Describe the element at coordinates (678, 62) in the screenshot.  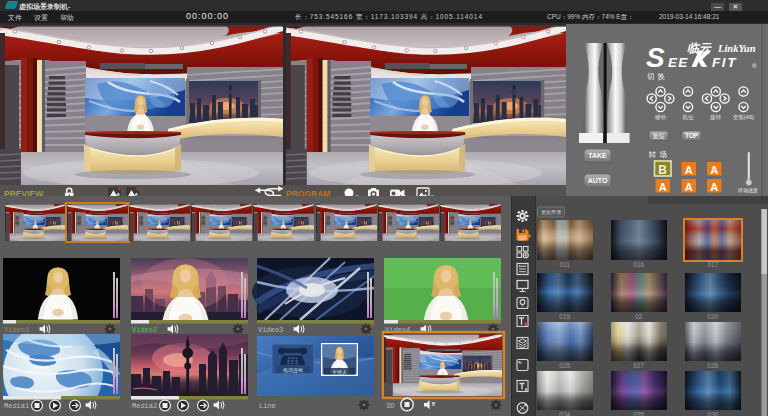
I see `svg-text: EE` at that location.